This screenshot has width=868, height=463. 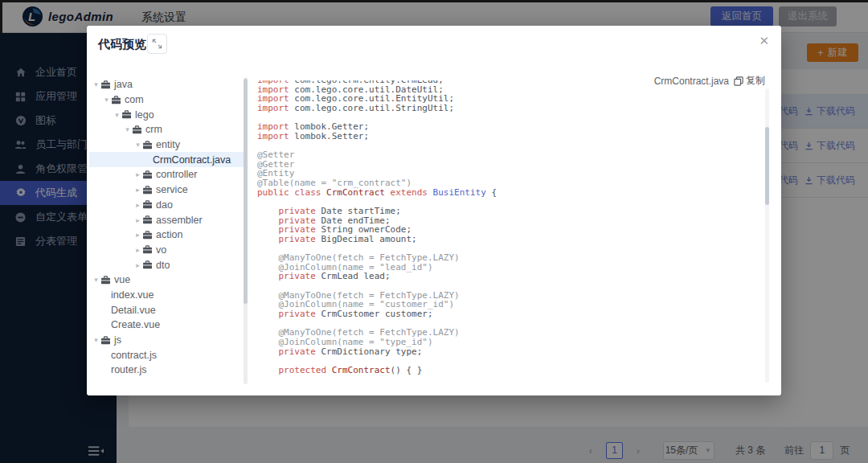 What do you see at coordinates (509, 137) in the screenshot?
I see `code-line: import lombok.Setter;` at bounding box center [509, 137].